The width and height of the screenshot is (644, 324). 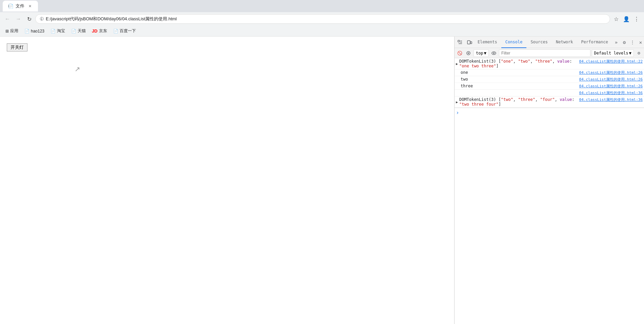 I want to click on bookmark-jd: JD 京东, so click(x=100, y=31).